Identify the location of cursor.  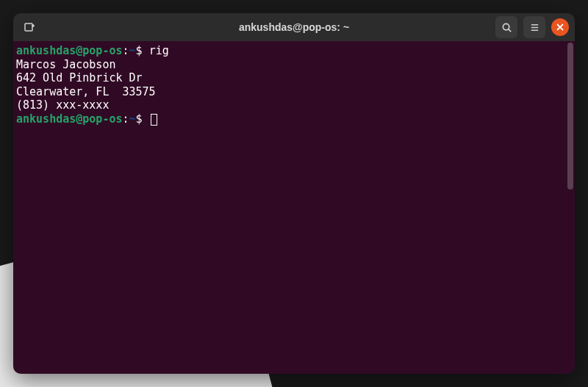
(154, 120).